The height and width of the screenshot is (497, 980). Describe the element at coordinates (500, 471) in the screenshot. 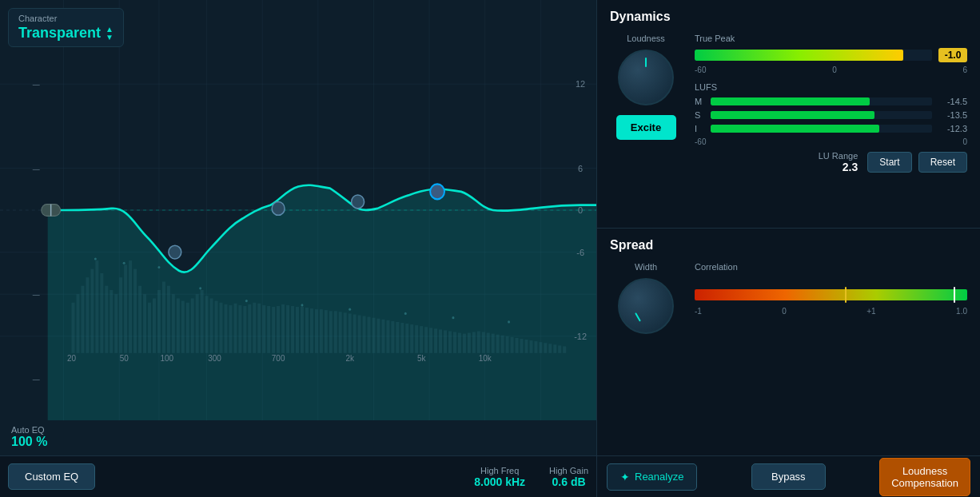

I see `high-freq-label: High Freq` at that location.